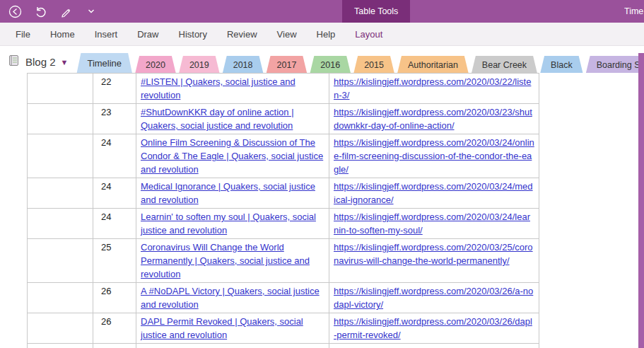 This screenshot has height=348, width=644. I want to click on ribbon-tab-home: Home, so click(62, 34).